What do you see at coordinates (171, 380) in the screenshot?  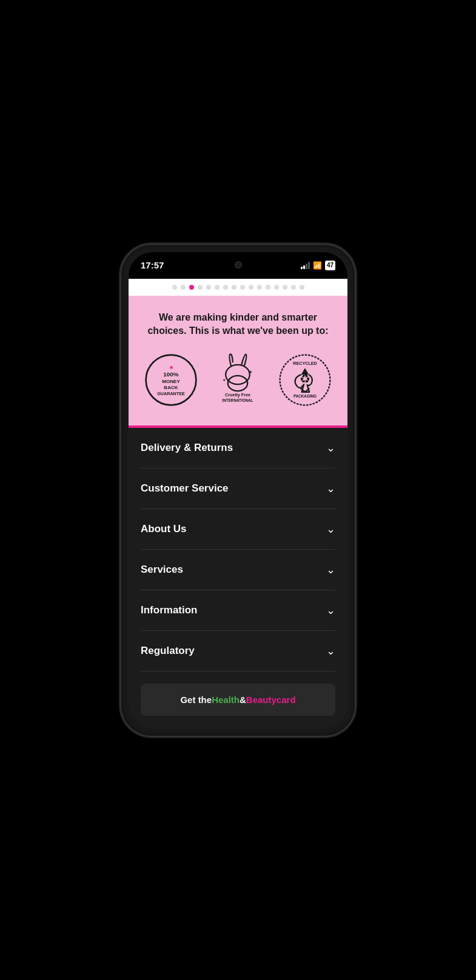 I see `money-back-icon: ★ 100% MONEY BACK GUARANTEE` at bounding box center [171, 380].